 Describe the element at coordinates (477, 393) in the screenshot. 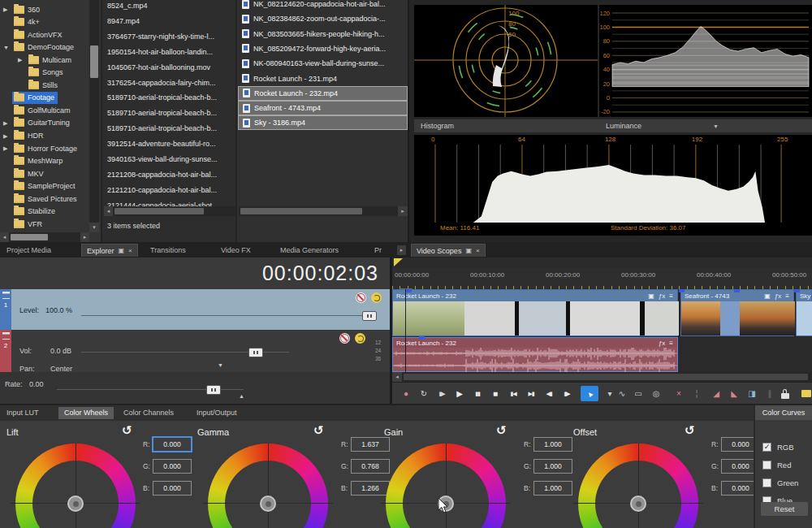

I see `pause-button: ▮▮` at that location.